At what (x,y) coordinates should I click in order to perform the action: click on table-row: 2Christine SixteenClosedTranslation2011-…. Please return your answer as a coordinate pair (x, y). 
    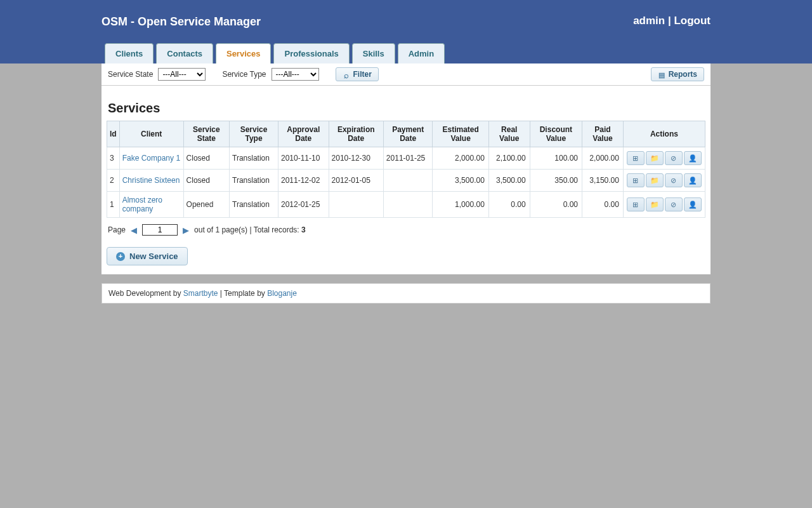
    Looking at the image, I should click on (406, 180).